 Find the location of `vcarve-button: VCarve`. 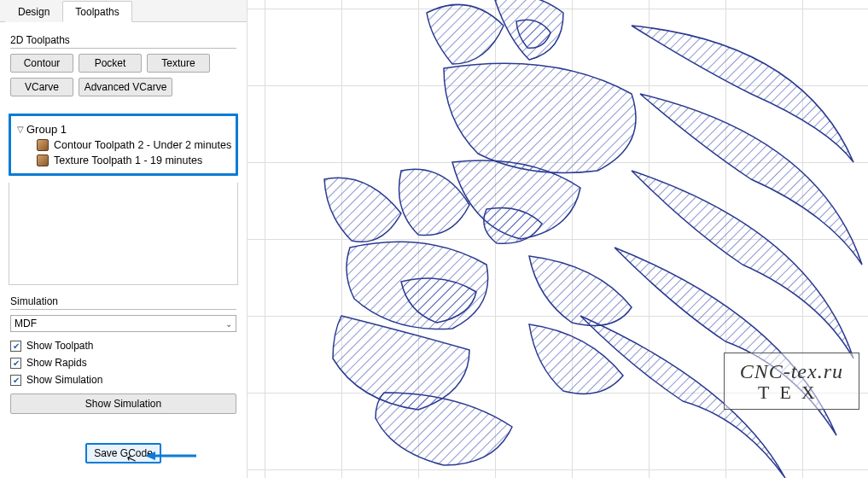

vcarve-button: VCarve is located at coordinates (42, 87).